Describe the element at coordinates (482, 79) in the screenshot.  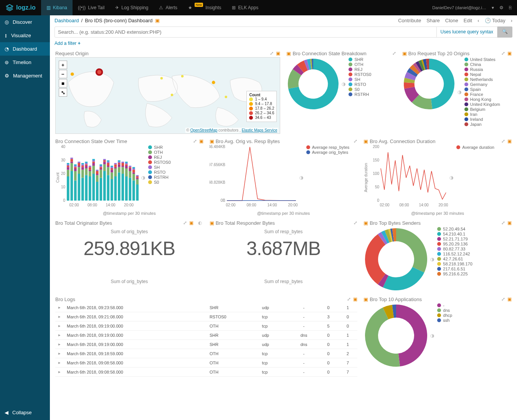
I see `legend-item: Netherlands` at that location.